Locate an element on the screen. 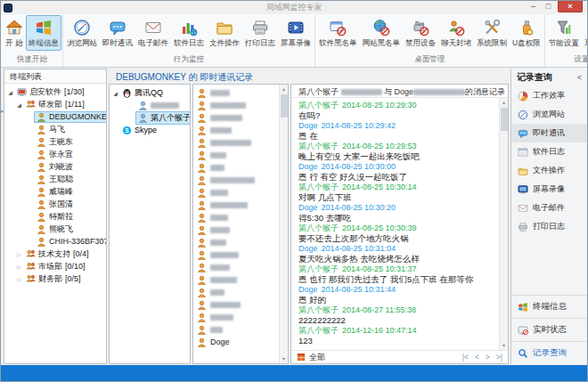 The width and height of the screenshot is (588, 382). record-item-instant-messaging: 即时通讯 is located at coordinates (549, 134).